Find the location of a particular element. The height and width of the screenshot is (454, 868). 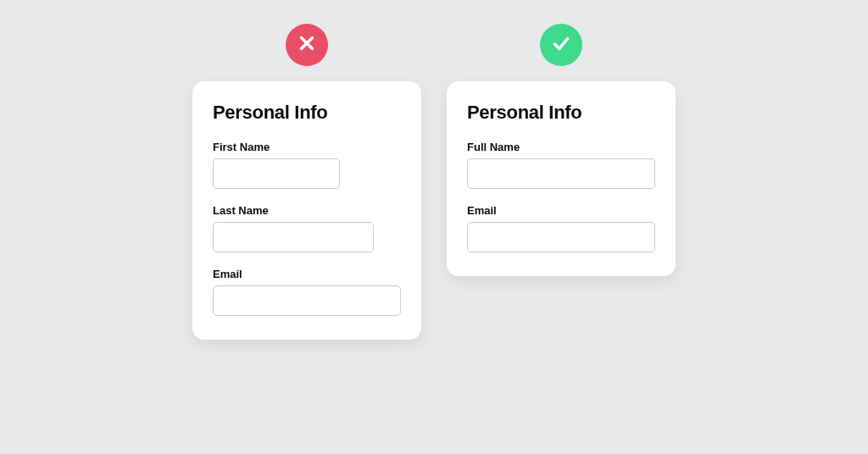

email-label-good: Email is located at coordinates (561, 210).